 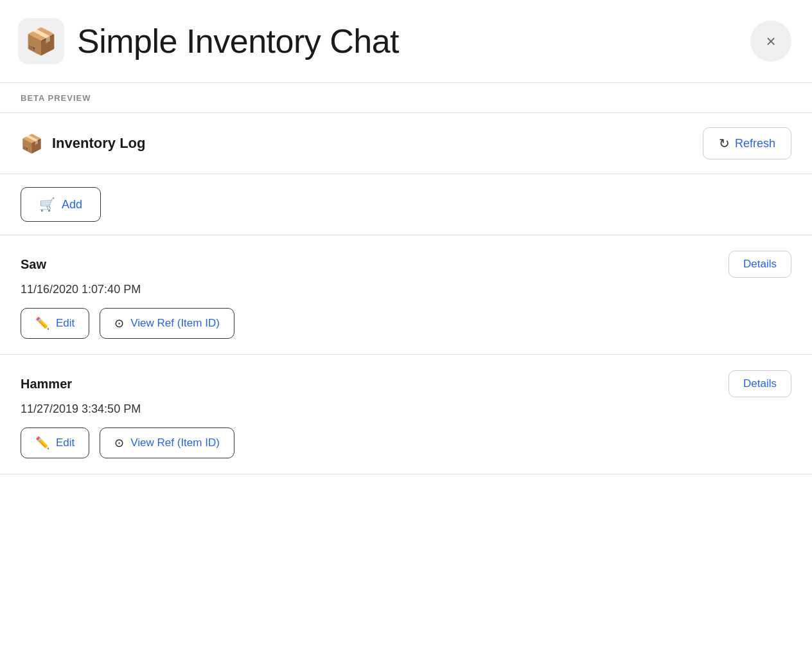 I want to click on inventory-header-left: 📦 Inventory Log, so click(x=83, y=144).